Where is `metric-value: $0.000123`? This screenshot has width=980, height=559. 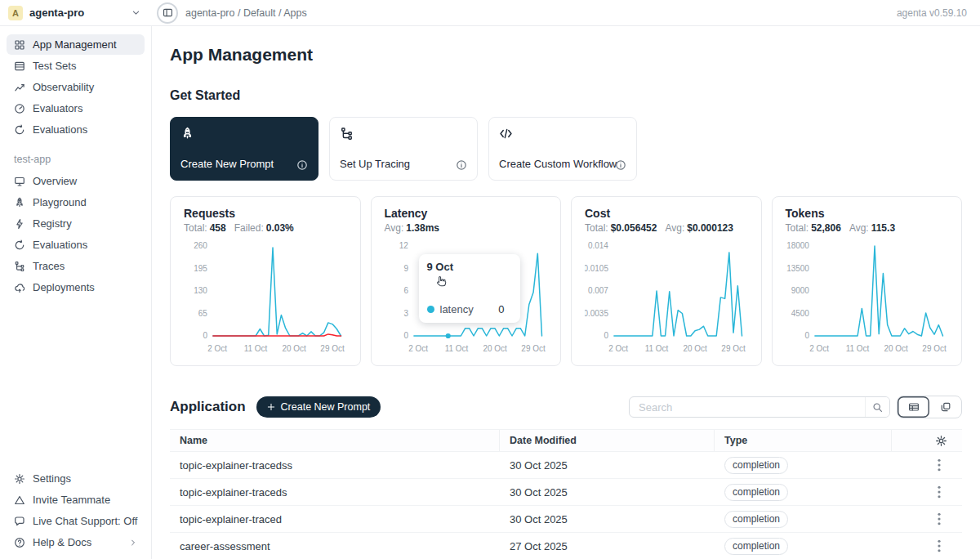
metric-value: $0.000123 is located at coordinates (710, 228).